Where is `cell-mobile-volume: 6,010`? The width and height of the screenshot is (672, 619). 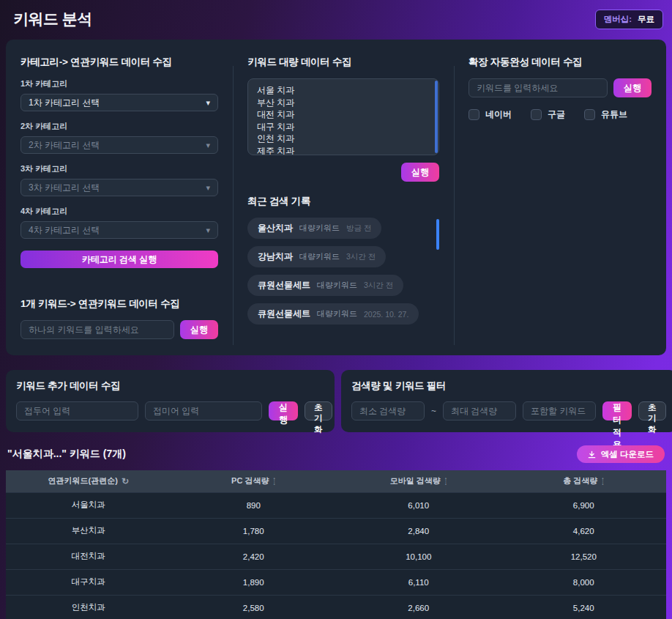 cell-mobile-volume: 6,010 is located at coordinates (419, 505).